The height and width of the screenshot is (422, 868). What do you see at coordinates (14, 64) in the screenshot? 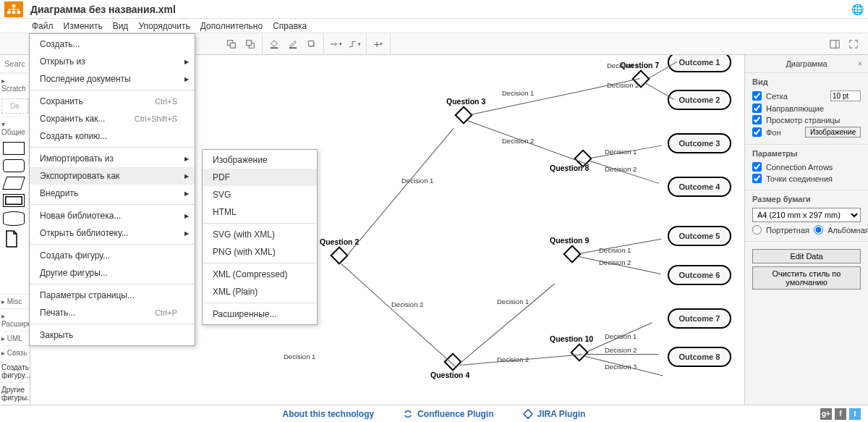
I see `search-input` at bounding box center [14, 64].